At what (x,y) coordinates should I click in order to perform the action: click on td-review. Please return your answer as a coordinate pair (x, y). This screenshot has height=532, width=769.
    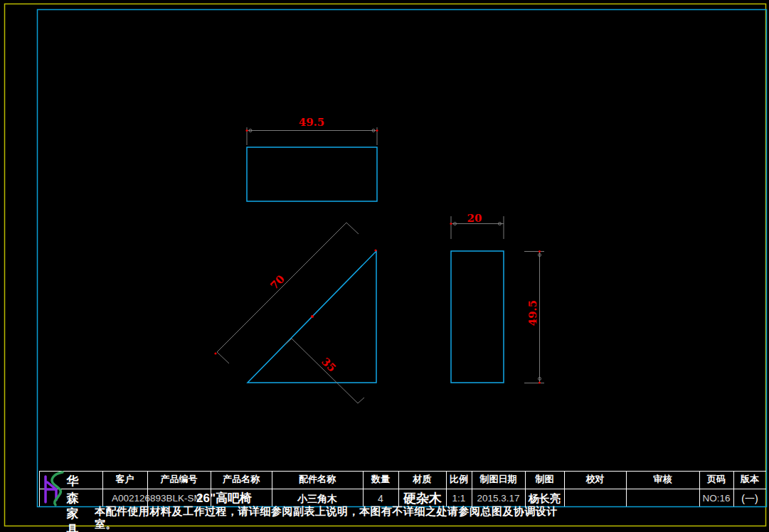
    Looking at the image, I should click on (663, 499).